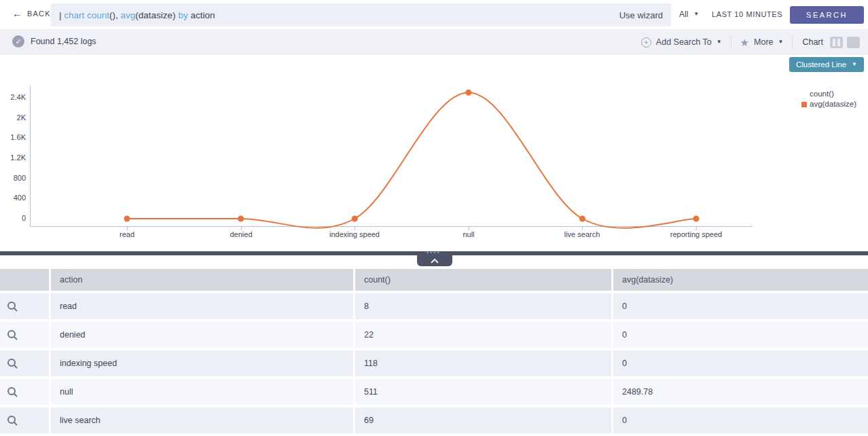  What do you see at coordinates (39, 14) in the screenshot?
I see `back-label: BACK` at bounding box center [39, 14].